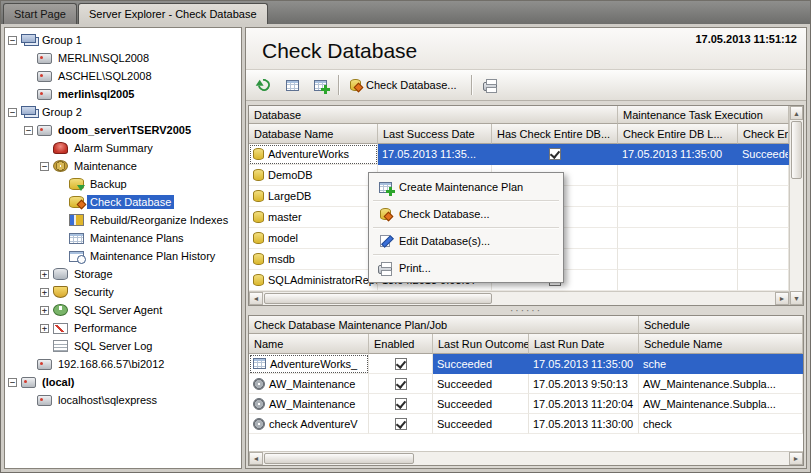 This screenshot has height=473, width=811. What do you see at coordinates (584, 344) in the screenshot?
I see `column-header: Last Run Date` at bounding box center [584, 344].